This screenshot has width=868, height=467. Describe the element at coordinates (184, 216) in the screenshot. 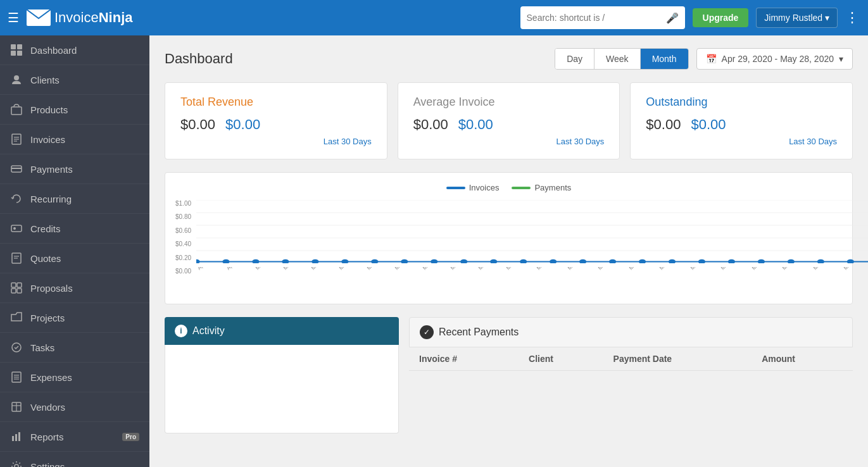

I see `y-label-2: $0.80` at that location.